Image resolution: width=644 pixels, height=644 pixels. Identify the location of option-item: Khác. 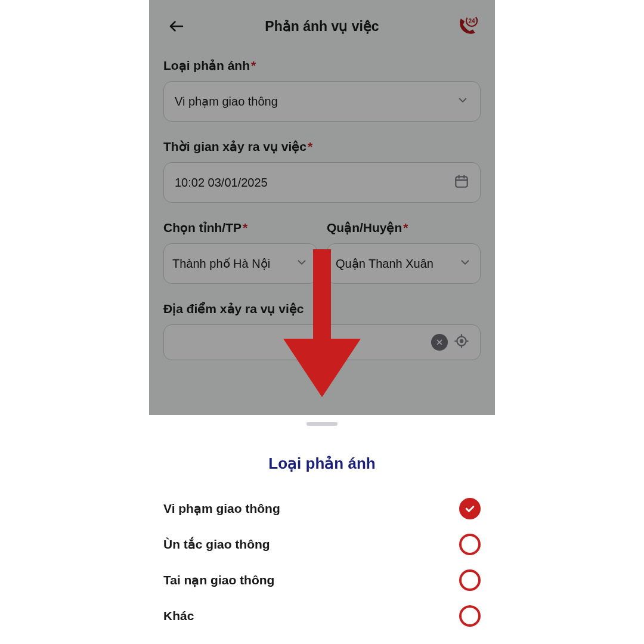
(322, 616).